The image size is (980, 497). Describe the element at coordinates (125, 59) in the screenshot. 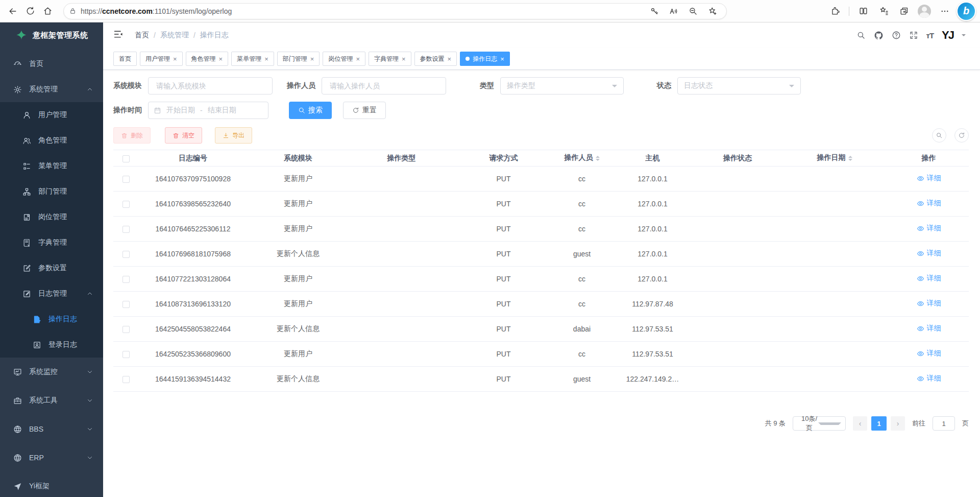

I see `tag-home: 首页` at that location.